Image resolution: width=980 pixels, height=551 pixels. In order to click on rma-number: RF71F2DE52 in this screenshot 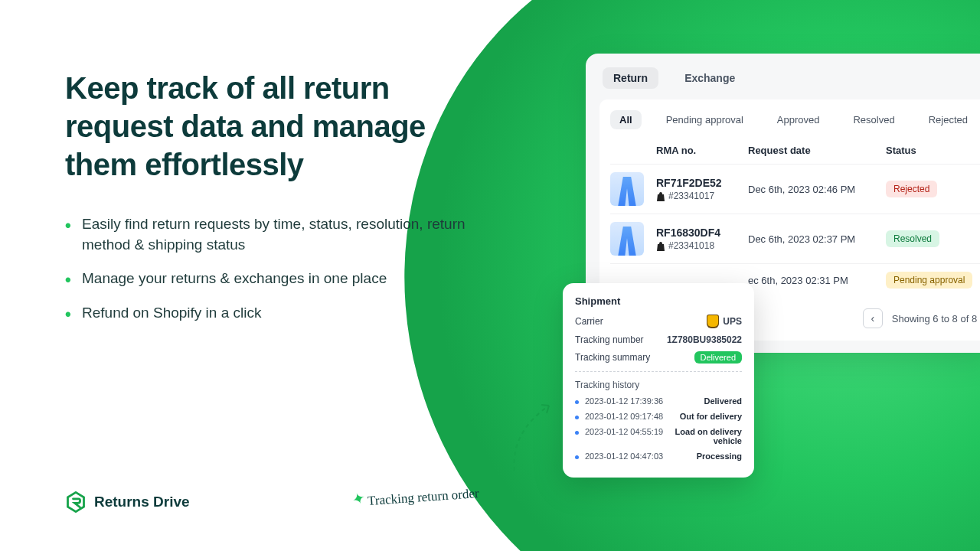, I will do `click(702, 183)`.